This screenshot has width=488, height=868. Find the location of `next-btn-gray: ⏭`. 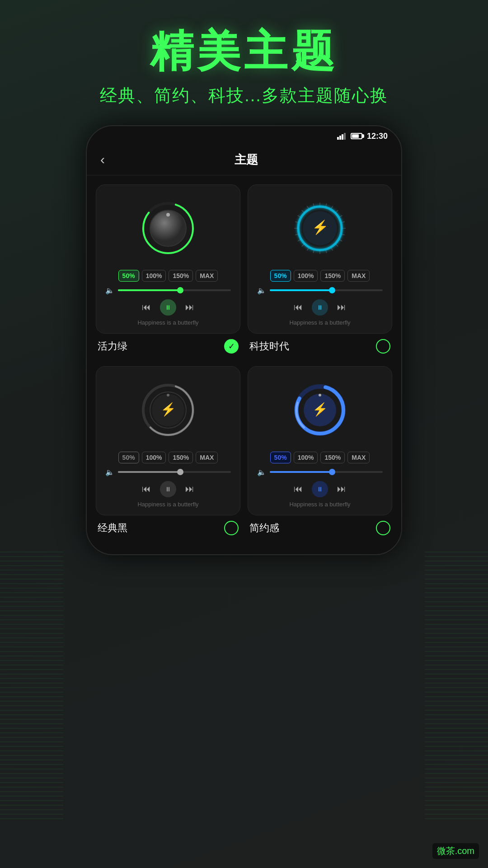

next-btn-gray: ⏭ is located at coordinates (190, 489).